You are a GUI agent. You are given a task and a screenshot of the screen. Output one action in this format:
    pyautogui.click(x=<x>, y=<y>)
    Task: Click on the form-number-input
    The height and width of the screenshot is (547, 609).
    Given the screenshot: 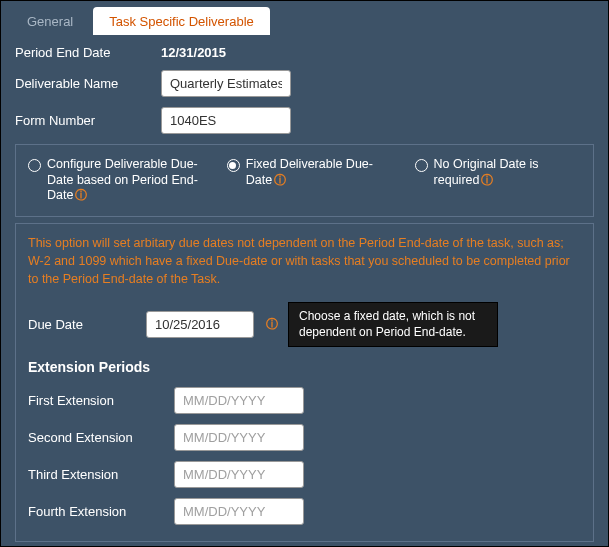 What is the action you would take?
    pyautogui.click(x=226, y=120)
    